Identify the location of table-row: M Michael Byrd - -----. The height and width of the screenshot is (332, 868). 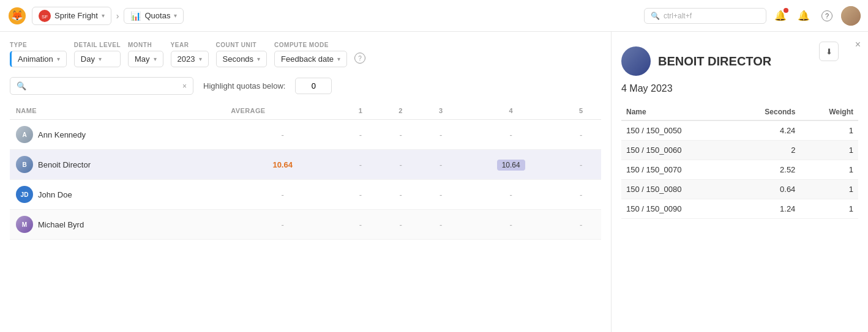
(305, 225).